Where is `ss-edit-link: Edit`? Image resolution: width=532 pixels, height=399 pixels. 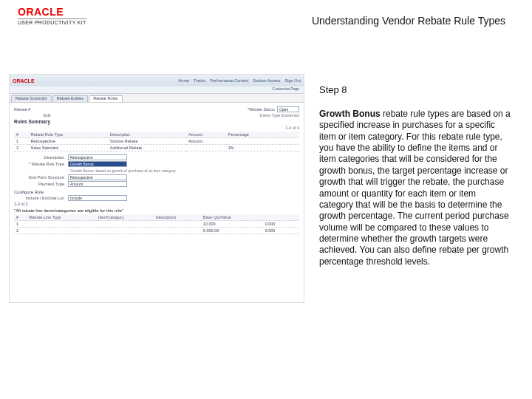 ss-edit-link: Edit is located at coordinates (47, 115).